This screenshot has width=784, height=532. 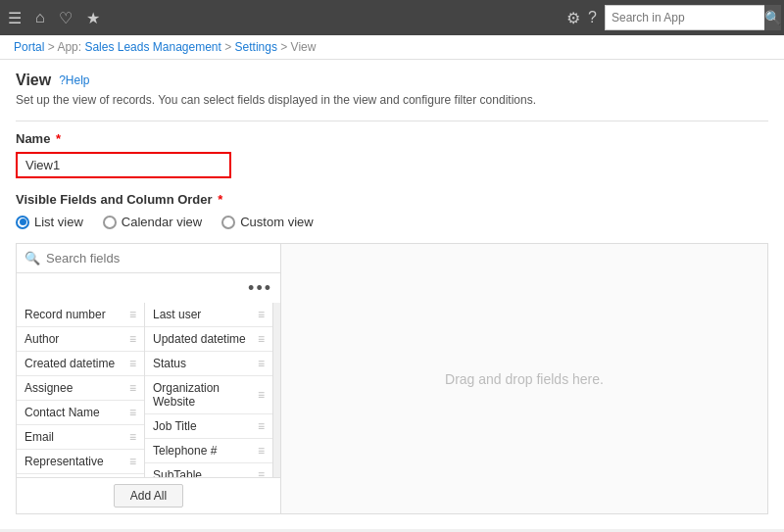 I want to click on radio-calendar-view-circle, so click(x=110, y=222).